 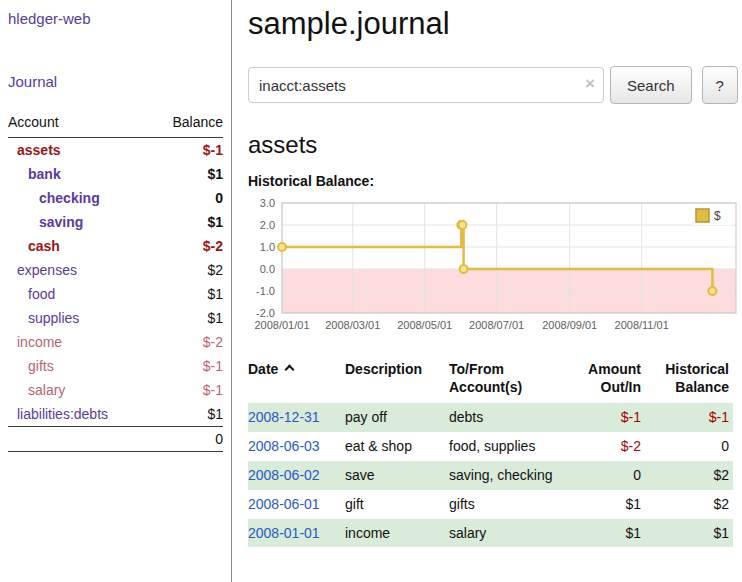 I want to click on transaction-date-link: 2008-06-02, so click(x=284, y=475).